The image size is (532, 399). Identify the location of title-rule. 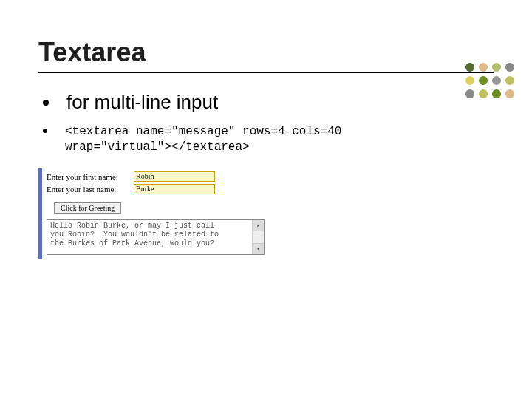
(266, 72).